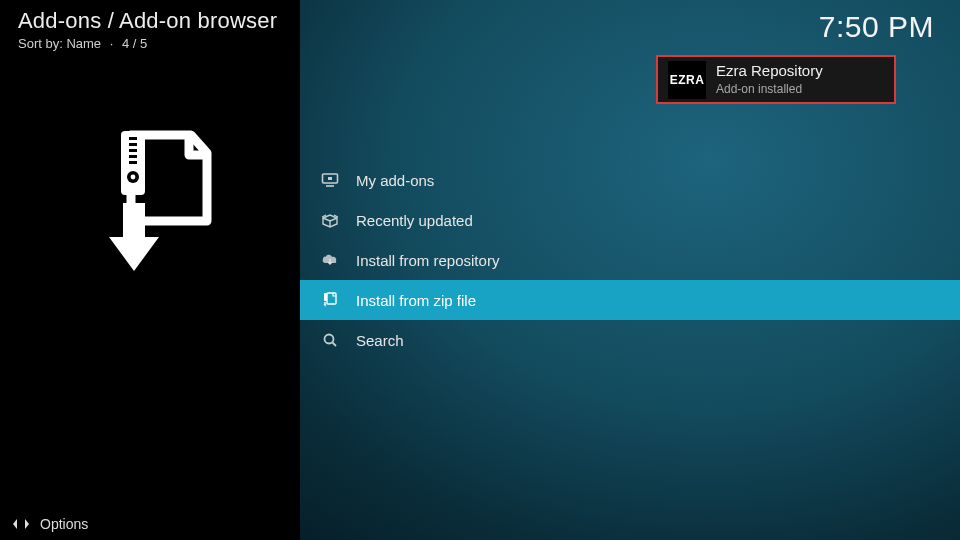  I want to click on zip-file-icon, so click(330, 300).